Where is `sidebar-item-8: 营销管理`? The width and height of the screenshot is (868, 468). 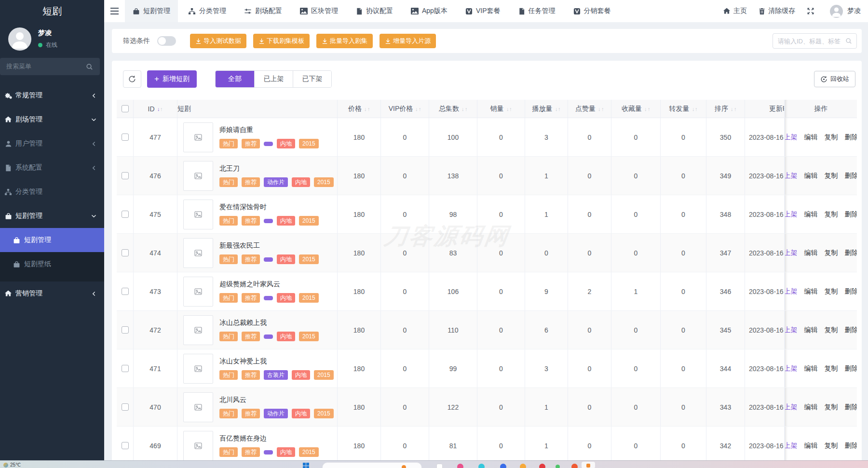
sidebar-item-8: 营销管理 is located at coordinates (52, 294).